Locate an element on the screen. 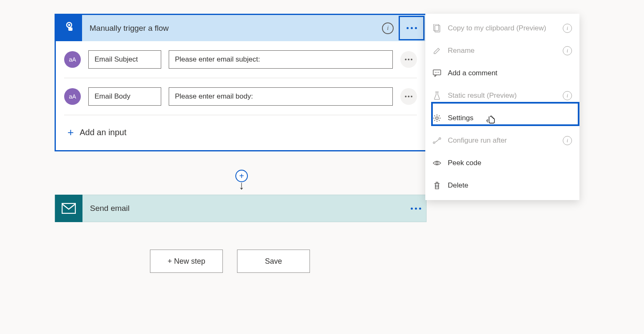 Image resolution: width=644 pixels, height=334 pixels. menu-label: Settings is located at coordinates (510, 118).